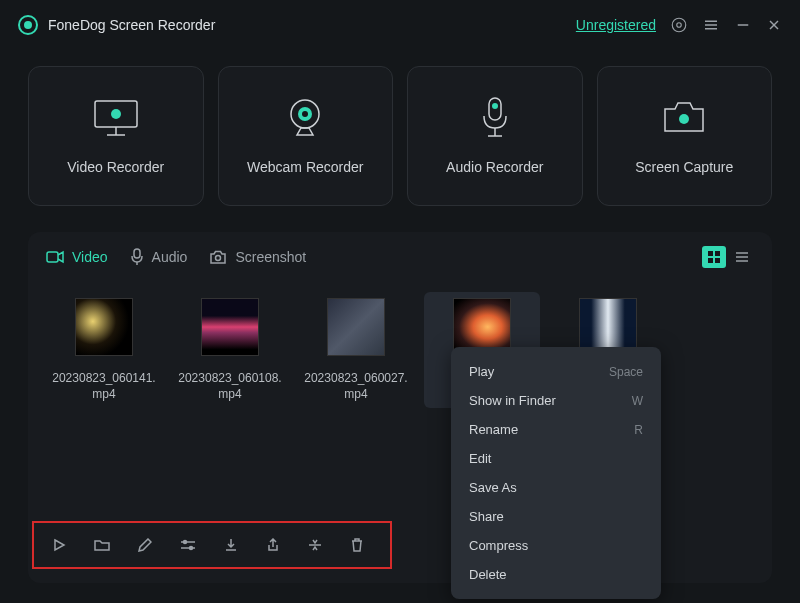 The height and width of the screenshot is (603, 800). Describe the element at coordinates (685, 136) in the screenshot. I see `mode-screen-capture: Screen Capture` at that location.